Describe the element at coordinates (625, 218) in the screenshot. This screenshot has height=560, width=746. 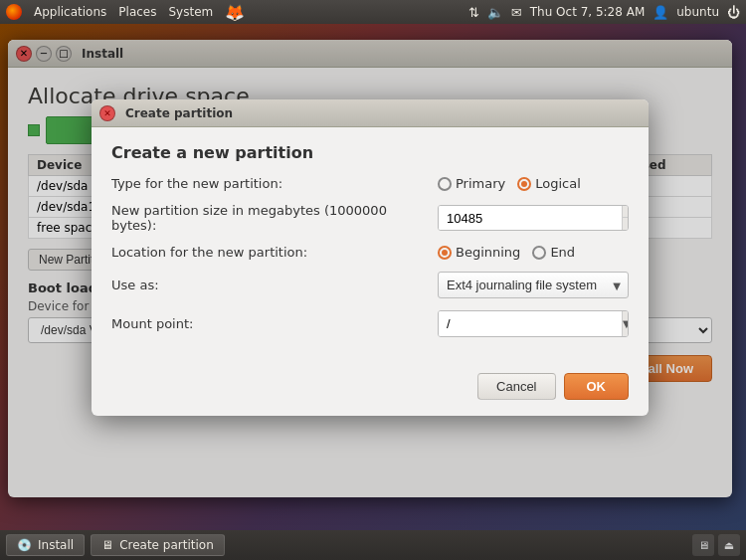
I see `size-spinners: ▲ ▼` at that location.